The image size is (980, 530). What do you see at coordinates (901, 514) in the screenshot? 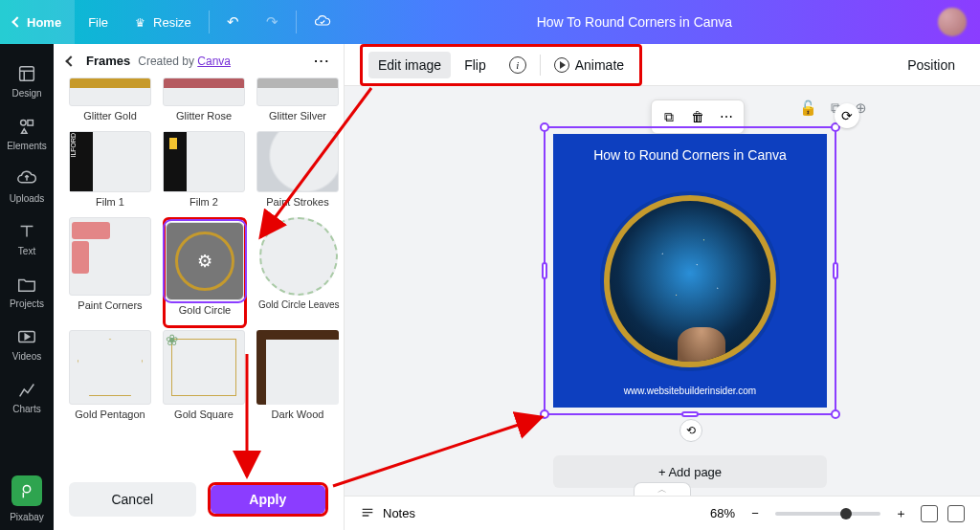
I see `zoom-in-button: ＋` at bounding box center [901, 514].